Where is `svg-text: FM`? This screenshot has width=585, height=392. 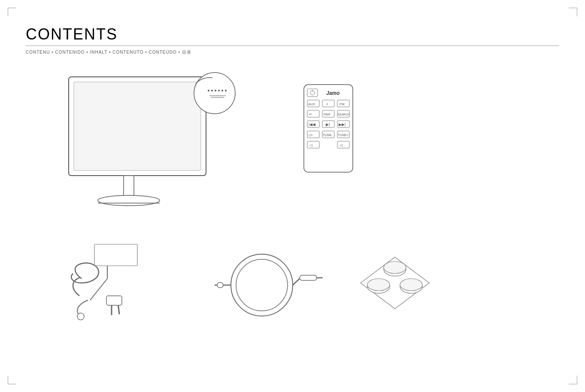
svg-text: FM is located at coordinates (342, 104).